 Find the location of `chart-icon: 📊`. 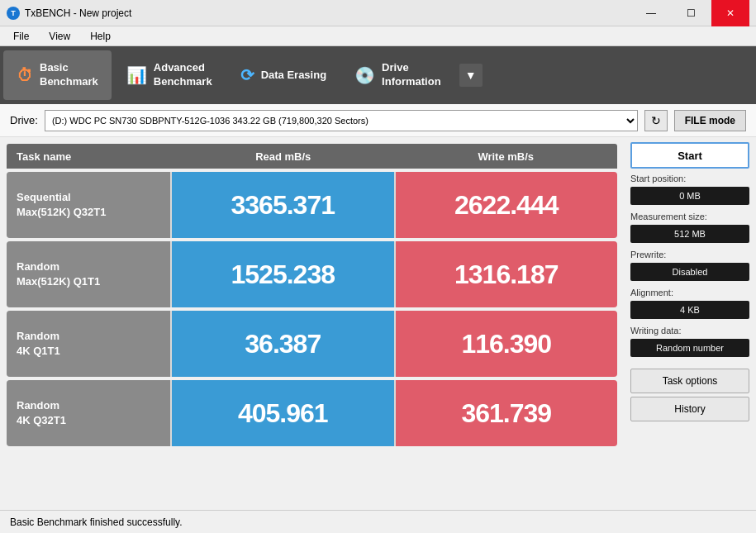

chart-icon: 📊 is located at coordinates (137, 75).